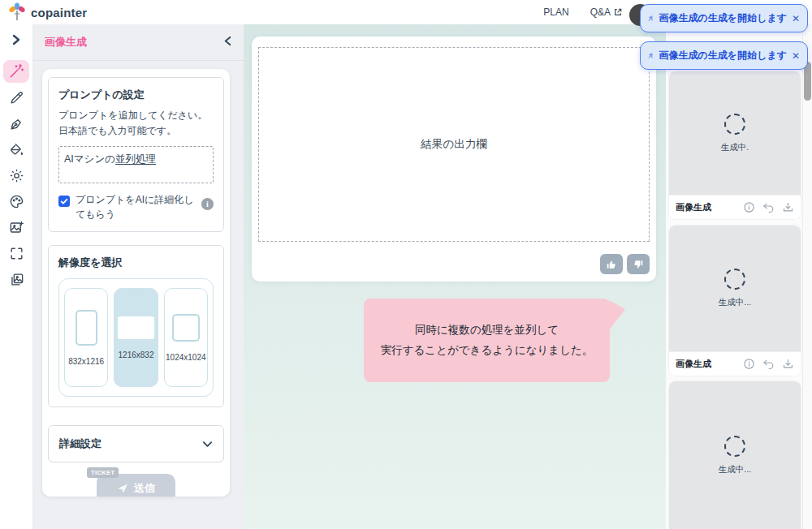  I want to click on generation-status: 生成中., so click(735, 148).